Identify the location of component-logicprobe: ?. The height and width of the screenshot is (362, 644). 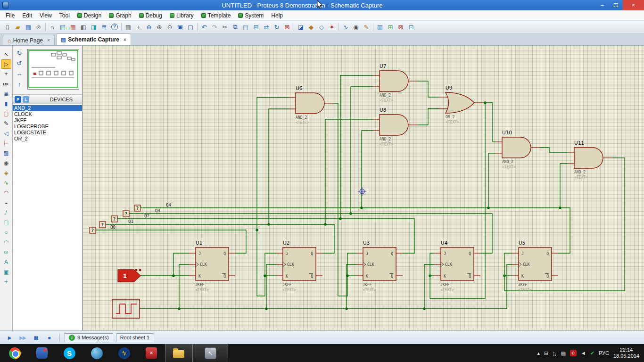
(114, 219).